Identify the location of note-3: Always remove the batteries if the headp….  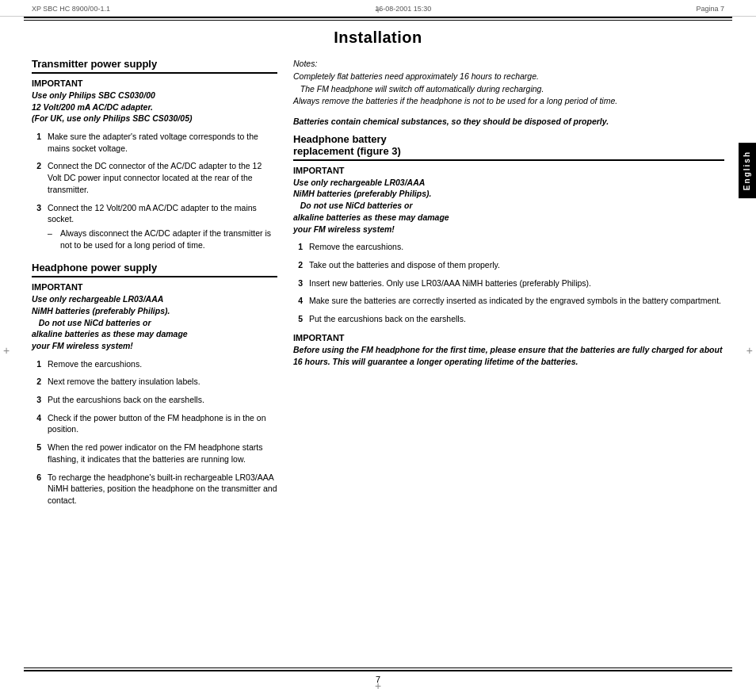
(455, 101).